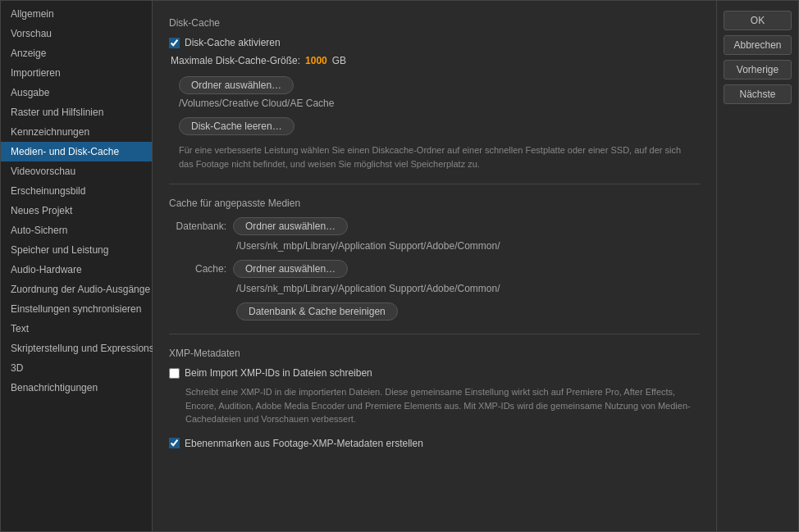 The width and height of the screenshot is (799, 532). Describe the element at coordinates (76, 368) in the screenshot. I see `sidebar-item-3d: 3D` at that location.